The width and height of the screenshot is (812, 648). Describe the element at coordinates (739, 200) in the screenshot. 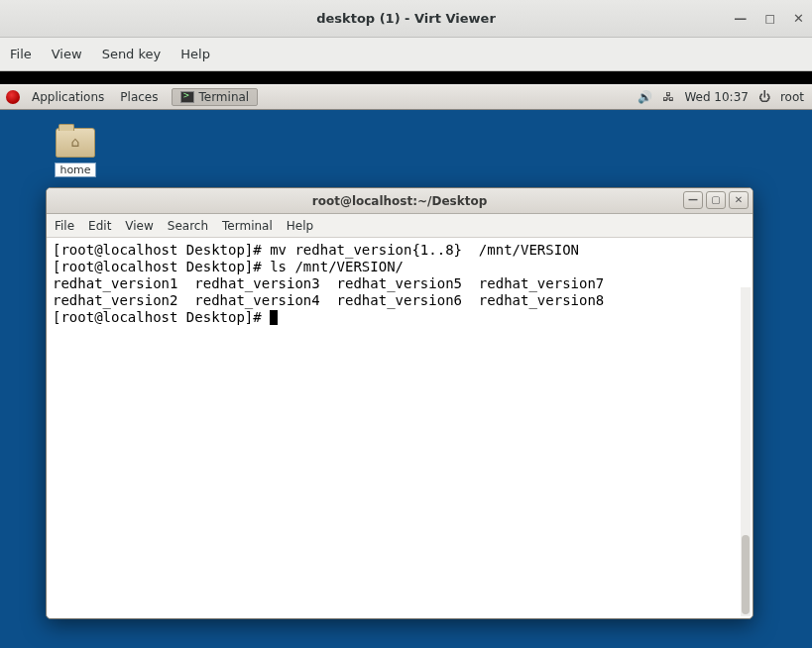

I see `terminal-close-button: ✕` at that location.